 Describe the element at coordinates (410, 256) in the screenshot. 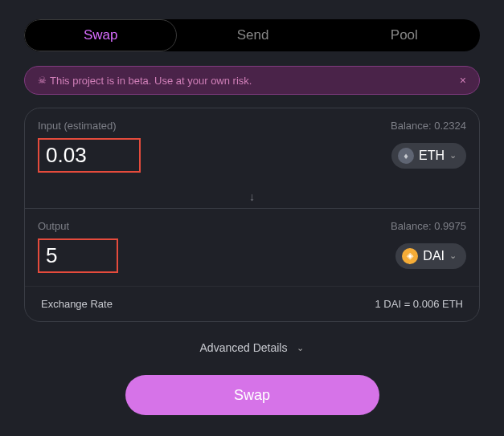

I see `dai-icon: ◈` at that location.